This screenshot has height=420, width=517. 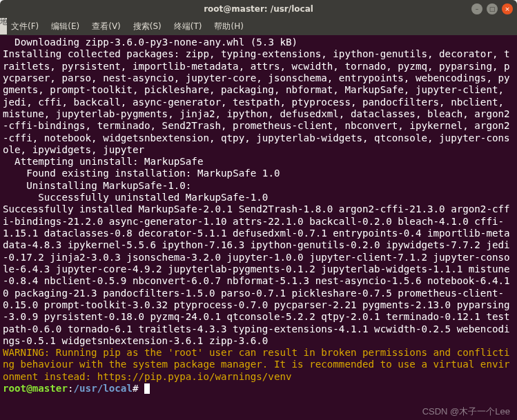 I want to click on menu-search: 搜索(S), so click(x=148, y=26).